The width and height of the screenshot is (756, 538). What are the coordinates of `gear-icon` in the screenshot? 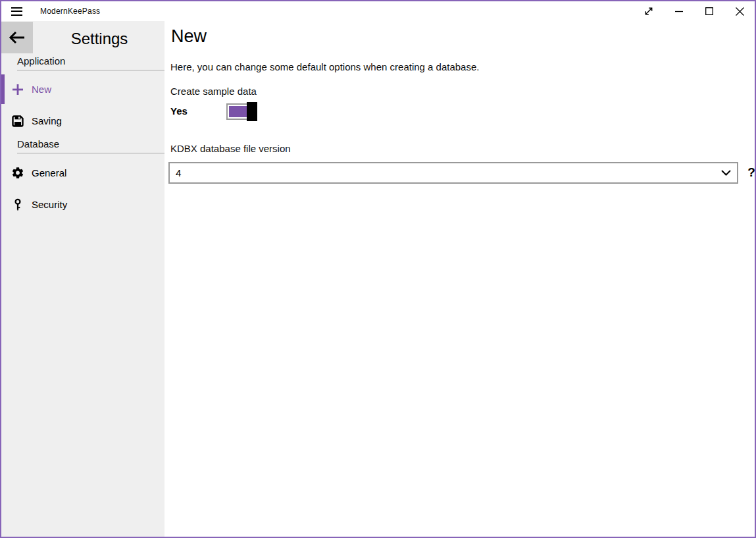 It's located at (18, 173).